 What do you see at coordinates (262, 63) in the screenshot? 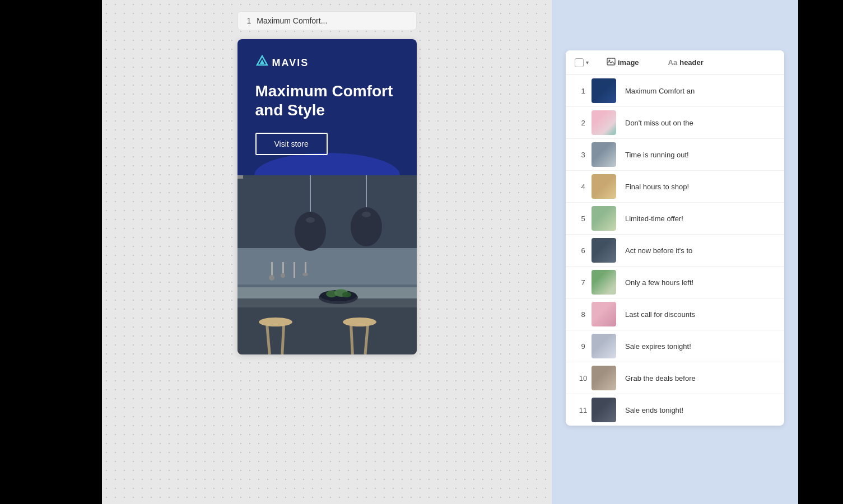
I see `mavis-logo-icon` at bounding box center [262, 63].